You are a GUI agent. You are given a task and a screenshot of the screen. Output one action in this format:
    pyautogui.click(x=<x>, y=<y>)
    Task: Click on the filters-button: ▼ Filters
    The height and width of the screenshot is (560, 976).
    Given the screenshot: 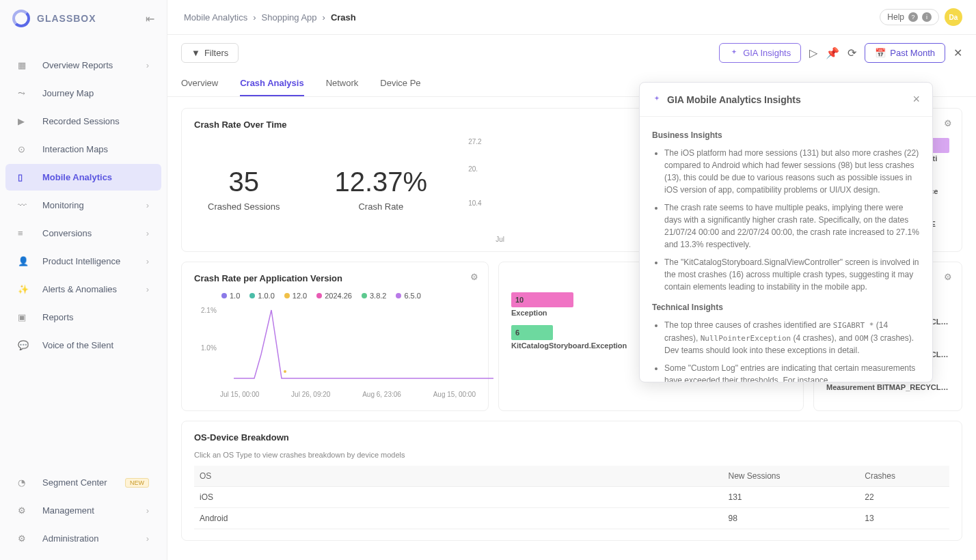 What is the action you would take?
    pyautogui.click(x=210, y=53)
    